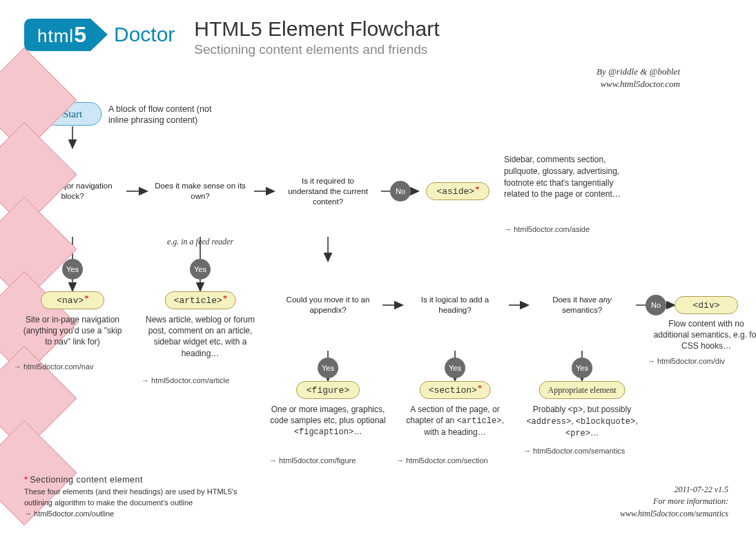  Describe the element at coordinates (26, 479) in the screenshot. I see `footnote-star: *` at that location.